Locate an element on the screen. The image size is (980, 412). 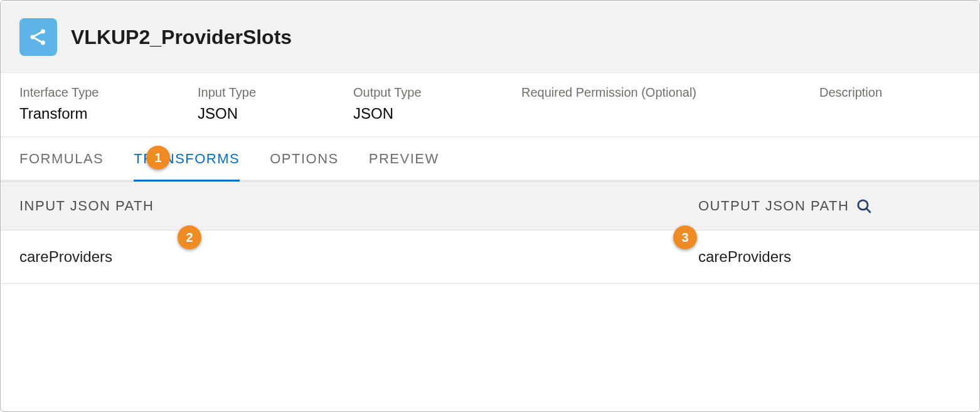
meta-value: Transform is located at coordinates (109, 114).